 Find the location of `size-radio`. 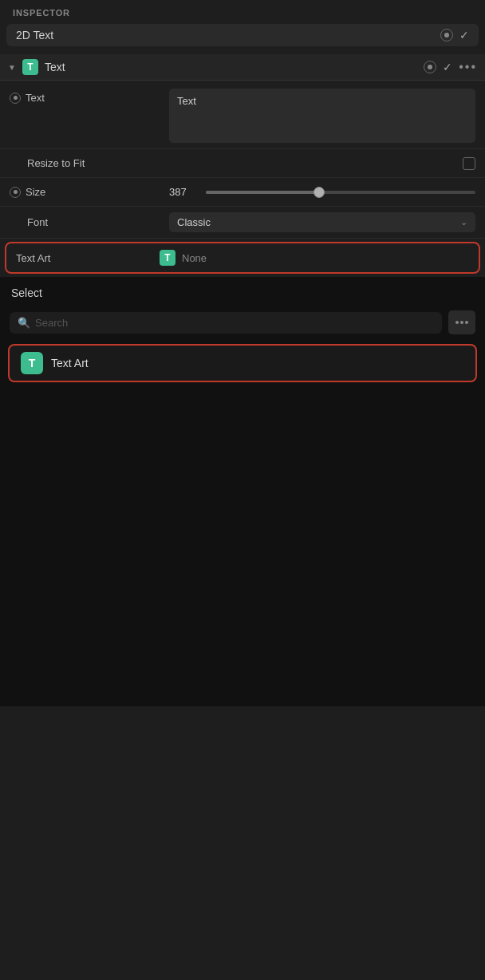

size-radio is located at coordinates (15, 192).